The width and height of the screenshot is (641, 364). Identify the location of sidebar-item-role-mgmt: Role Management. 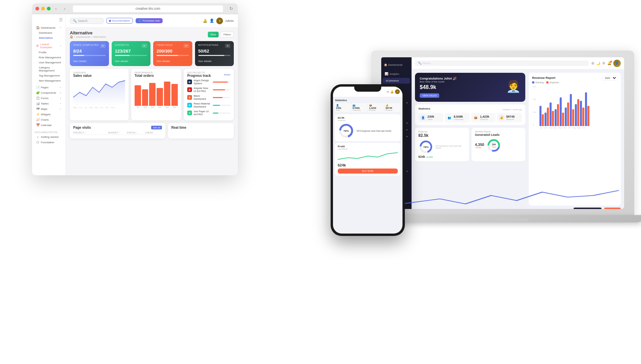
(49, 57).